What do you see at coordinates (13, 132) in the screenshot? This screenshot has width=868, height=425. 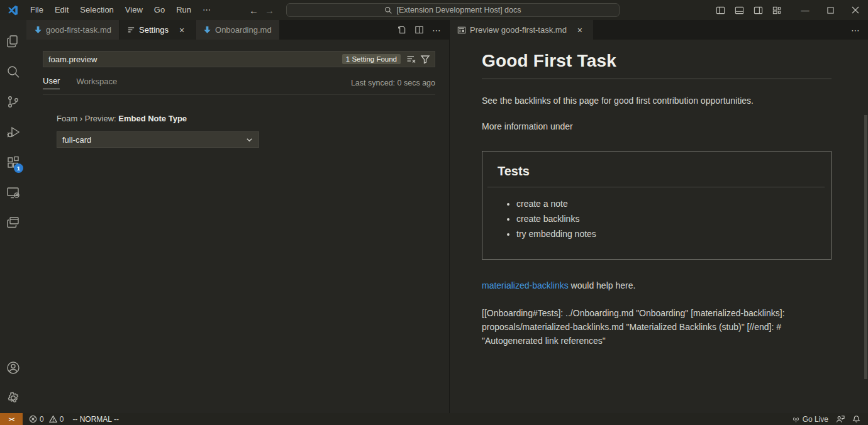 I see `activity-run-debug` at bounding box center [13, 132].